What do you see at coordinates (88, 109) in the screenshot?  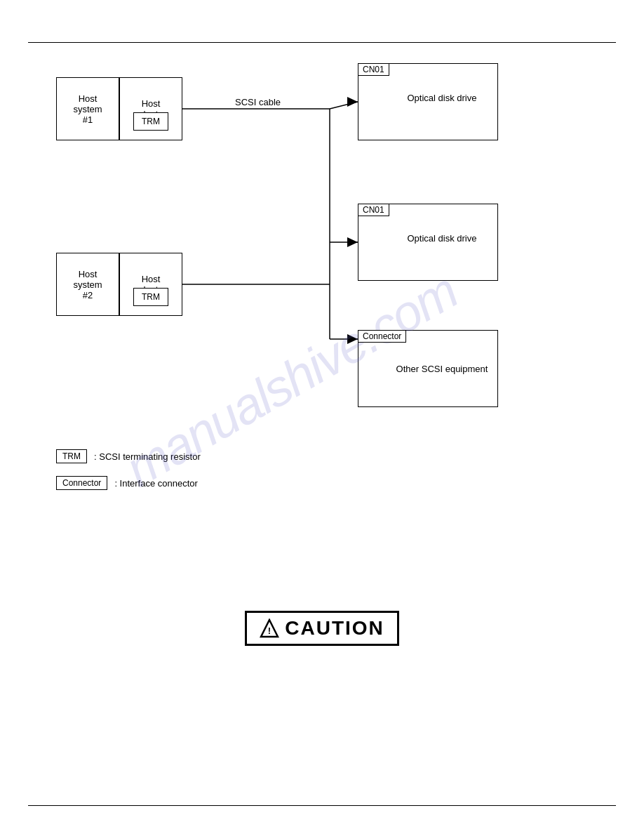 I see `host-system-1-box: Hostsystem#1` at bounding box center [88, 109].